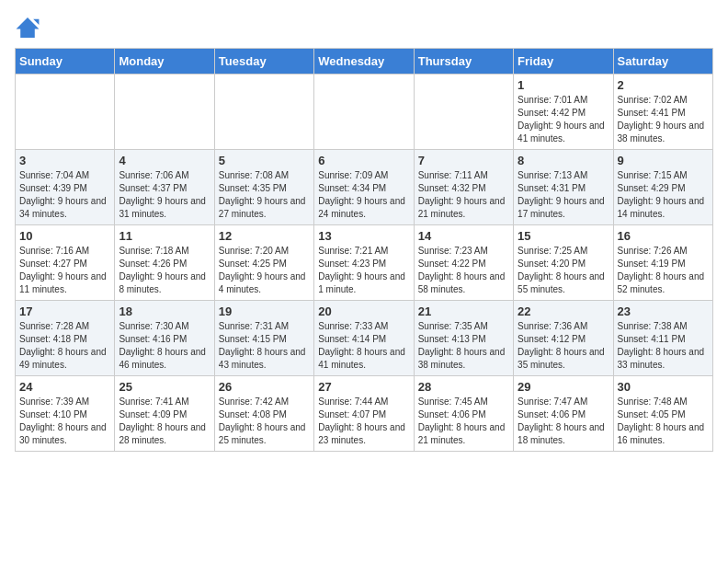 This screenshot has height=563, width=728. What do you see at coordinates (364, 62) in the screenshot?
I see `weekday-header-wednesday: Wednesday` at bounding box center [364, 62].